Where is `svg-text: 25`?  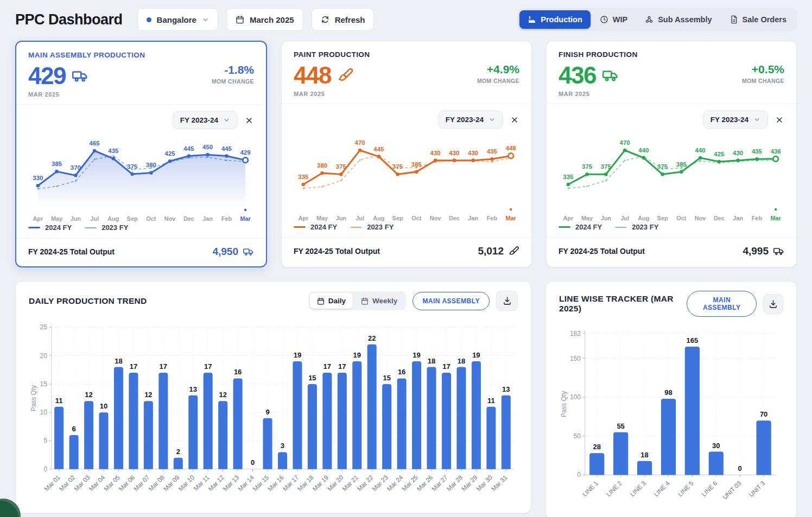
svg-text: 25 is located at coordinates (44, 327).